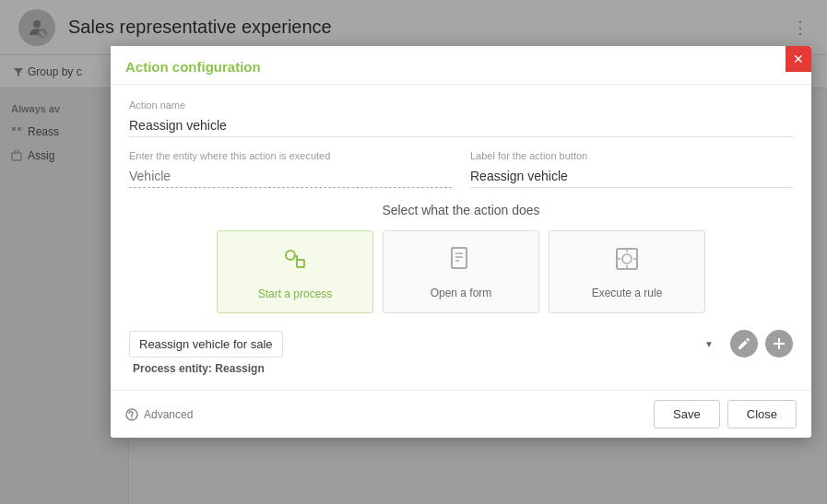 This screenshot has width=827, height=504. Describe the element at coordinates (461, 272) in the screenshot. I see `action-cards-container: Start a process Open a form` at that location.